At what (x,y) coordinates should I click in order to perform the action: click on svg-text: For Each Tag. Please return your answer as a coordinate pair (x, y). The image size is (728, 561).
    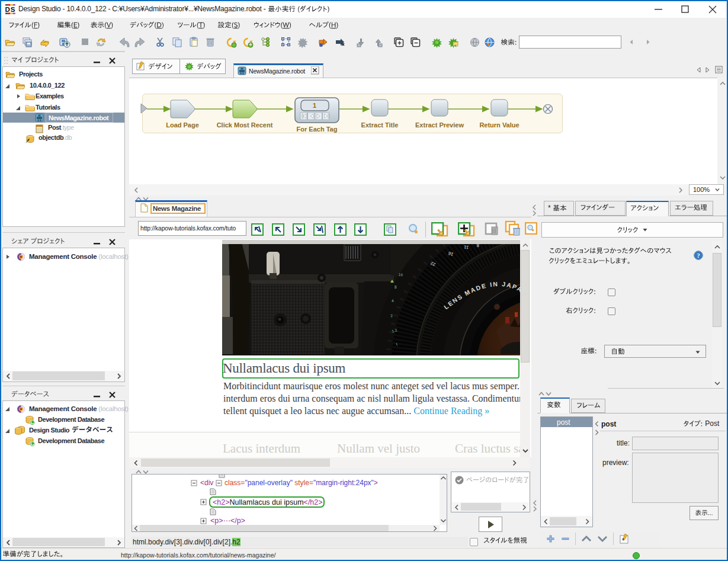
    Looking at the image, I should click on (318, 129).